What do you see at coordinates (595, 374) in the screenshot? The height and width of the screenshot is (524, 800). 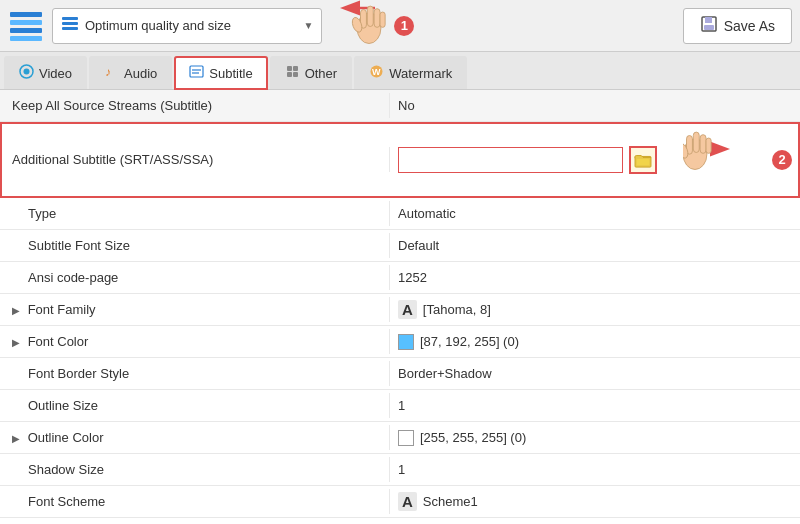 I see `border-style-value: Border+Shadow` at bounding box center [595, 374].